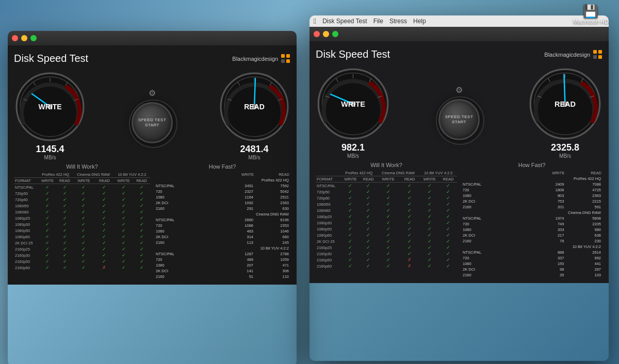  I want to click on minimize-button-right, so click(326, 34).